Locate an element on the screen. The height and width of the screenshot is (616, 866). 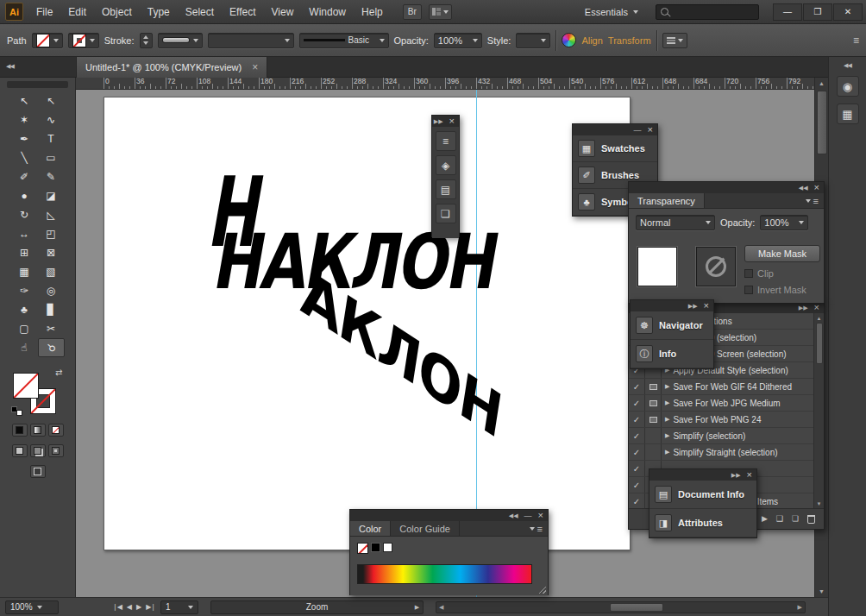
fill-color-swatch is located at coordinates (26, 386).